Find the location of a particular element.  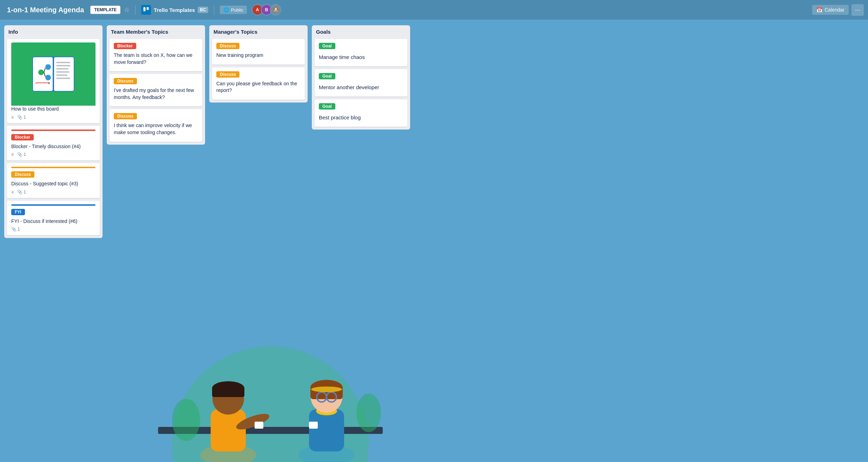

card-team-discuss-goals: Discuss I've drafted my goals for the ne… is located at coordinates (156, 90).